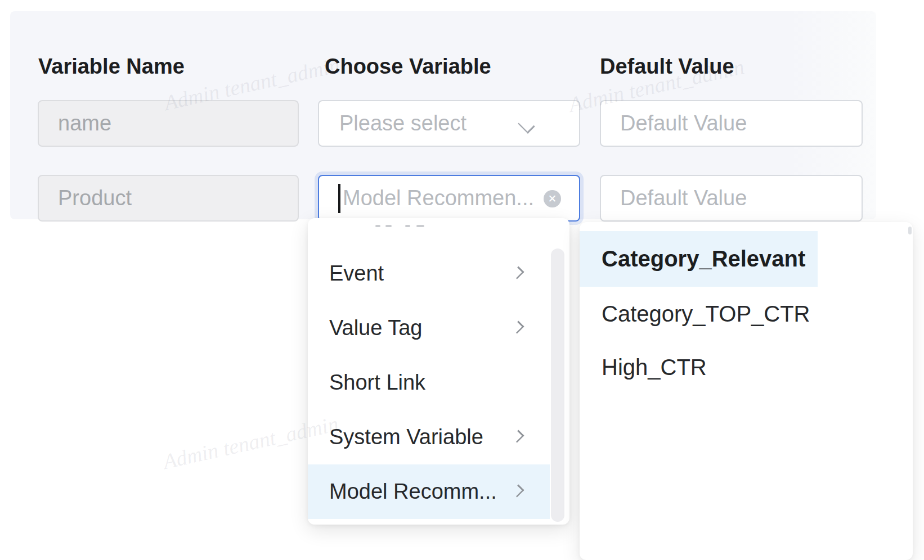  I want to click on clear-selection-icon: ✕, so click(553, 199).